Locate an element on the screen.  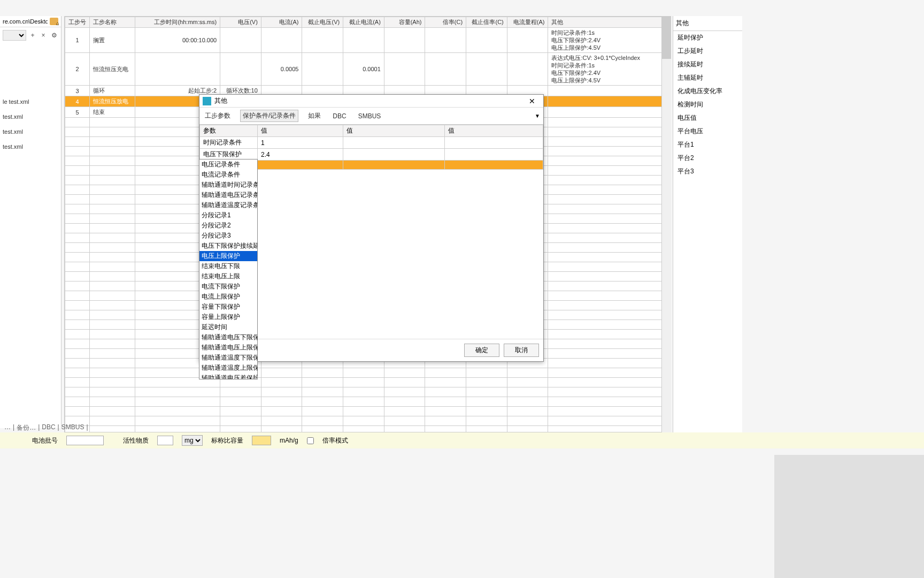
rate-checkbox is located at coordinates (310, 441).